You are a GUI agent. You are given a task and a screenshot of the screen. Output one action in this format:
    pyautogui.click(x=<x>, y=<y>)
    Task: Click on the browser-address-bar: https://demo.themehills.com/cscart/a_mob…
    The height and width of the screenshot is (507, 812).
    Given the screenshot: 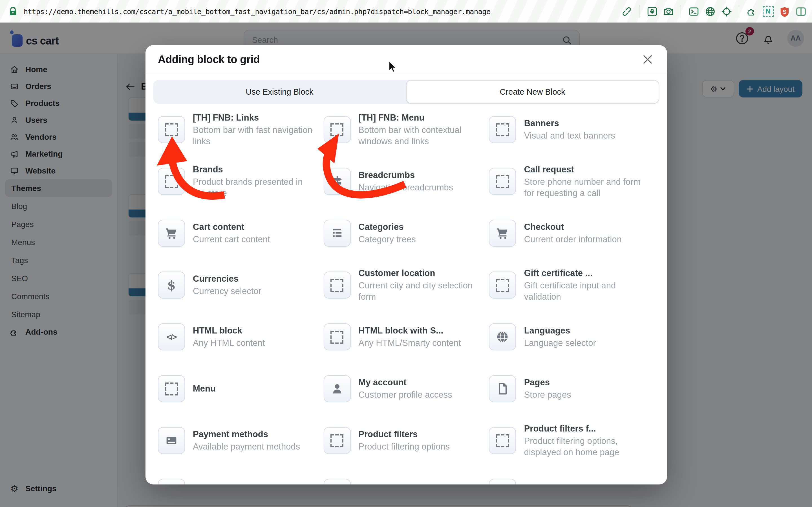 What is the action you would take?
    pyautogui.click(x=406, y=11)
    